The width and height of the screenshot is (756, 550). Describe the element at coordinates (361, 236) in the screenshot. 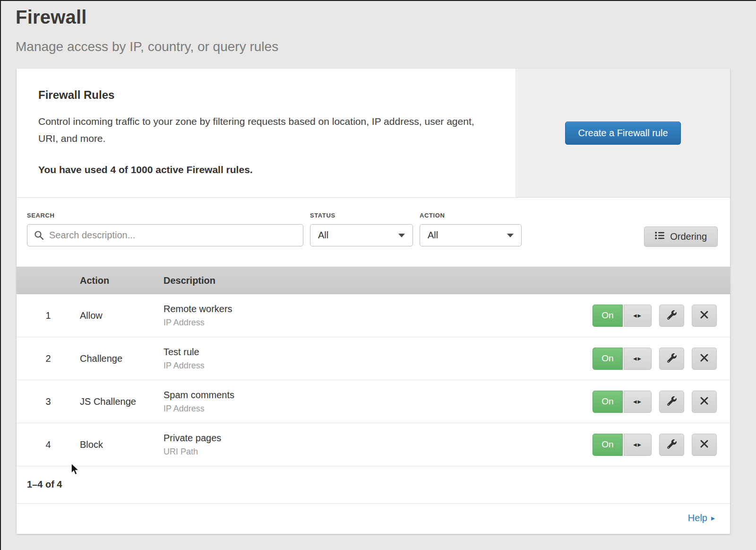

I see `status-select: All` at that location.